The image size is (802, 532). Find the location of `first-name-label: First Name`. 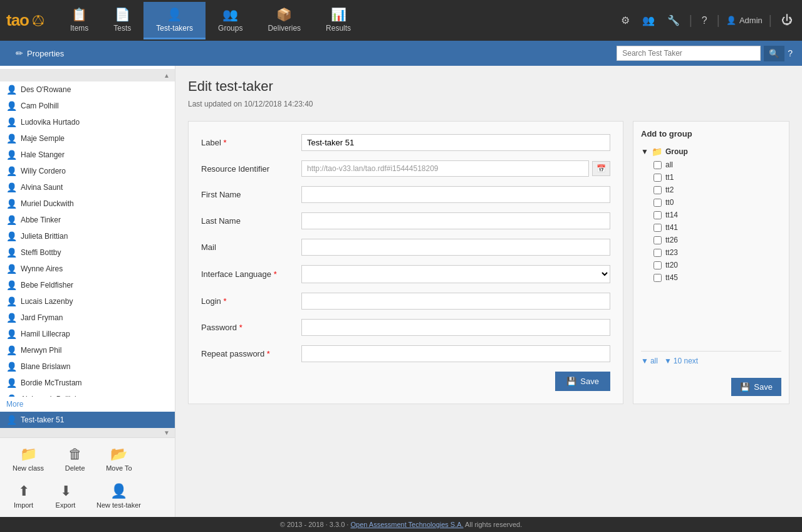

first-name-label: First Name is located at coordinates (251, 194).